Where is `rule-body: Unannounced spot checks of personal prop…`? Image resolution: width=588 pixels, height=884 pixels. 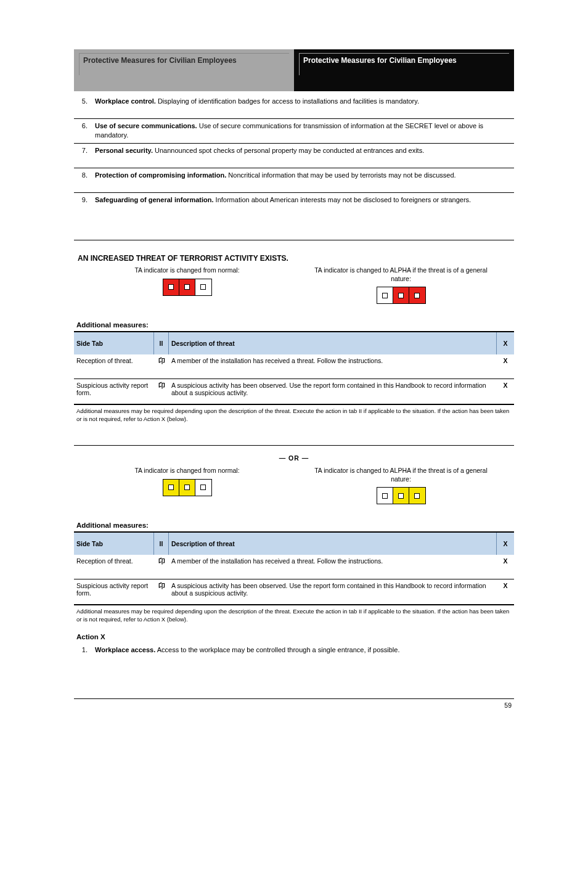 rule-body: Unannounced spot checks of personal prop… is located at coordinates (290, 150).